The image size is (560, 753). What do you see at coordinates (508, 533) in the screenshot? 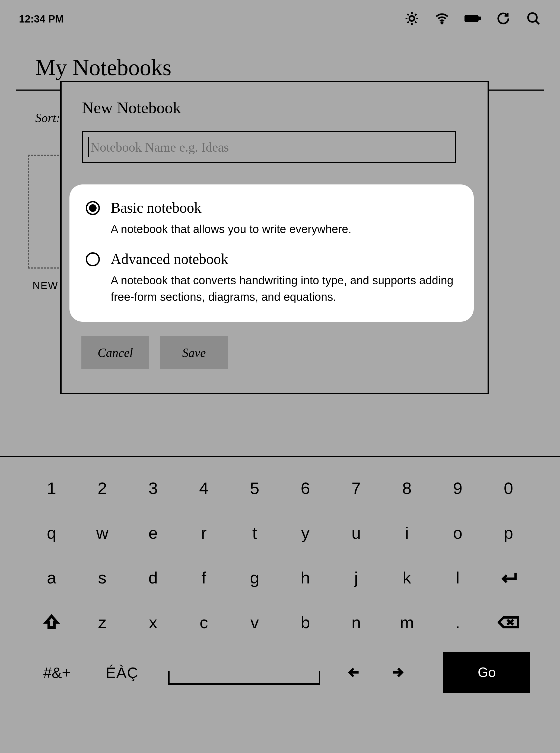
I see `key-p: p` at bounding box center [508, 533].